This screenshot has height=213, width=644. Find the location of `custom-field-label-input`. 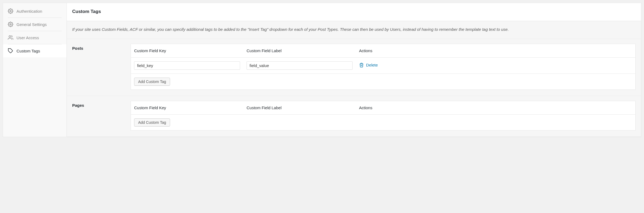

custom-field-label-input is located at coordinates (300, 65).